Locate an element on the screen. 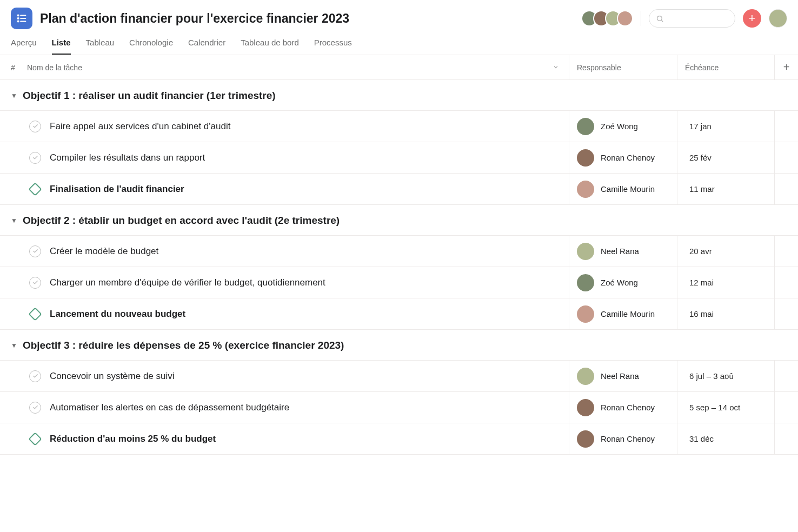 Image resolution: width=798 pixels, height=532 pixels. search-icon is located at coordinates (660, 18).